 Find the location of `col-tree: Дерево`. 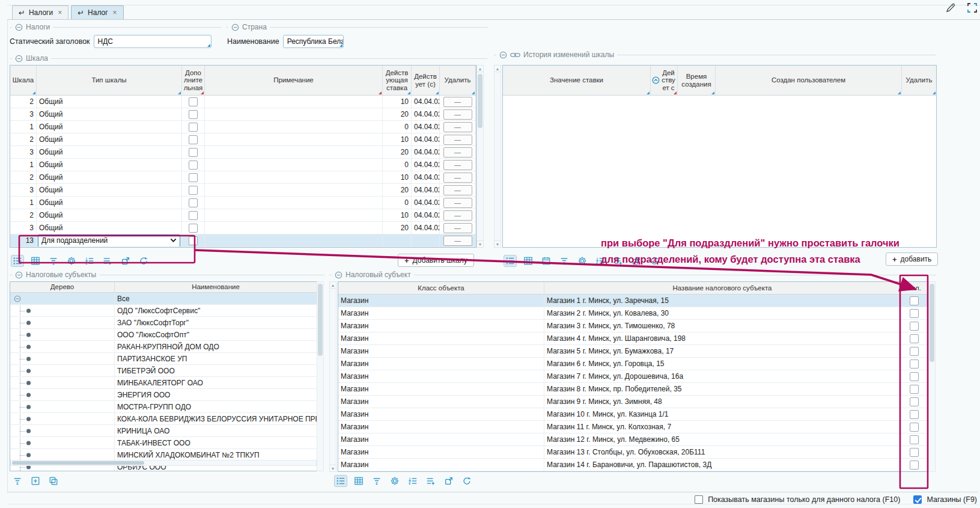

col-tree: Дерево is located at coordinates (62, 287).